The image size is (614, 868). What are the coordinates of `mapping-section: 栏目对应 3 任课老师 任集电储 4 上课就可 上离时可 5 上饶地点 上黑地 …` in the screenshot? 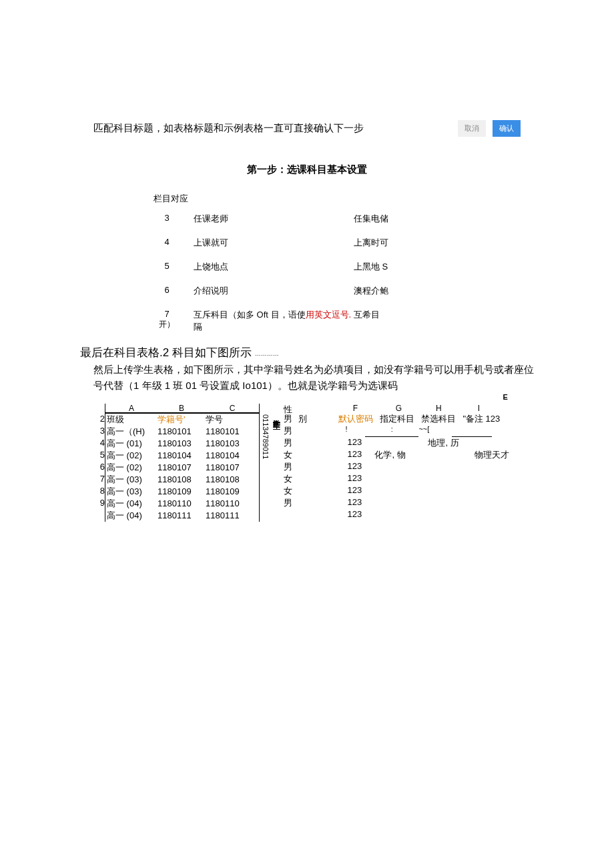 It's located at (330, 263).